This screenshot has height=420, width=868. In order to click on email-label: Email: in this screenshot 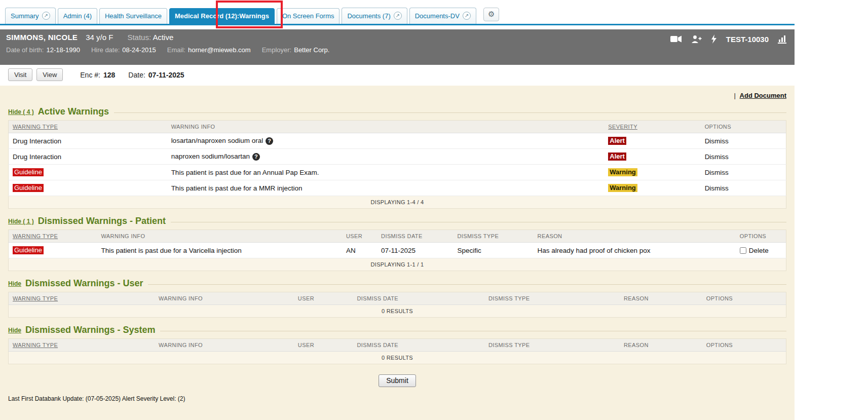, I will do `click(176, 50)`.